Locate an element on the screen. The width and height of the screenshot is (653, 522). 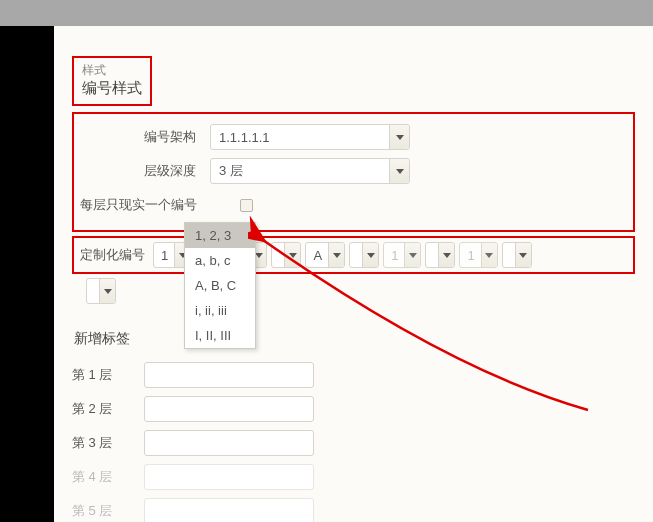
dropdown-item: i, ii, iii is located at coordinates (220, 310).